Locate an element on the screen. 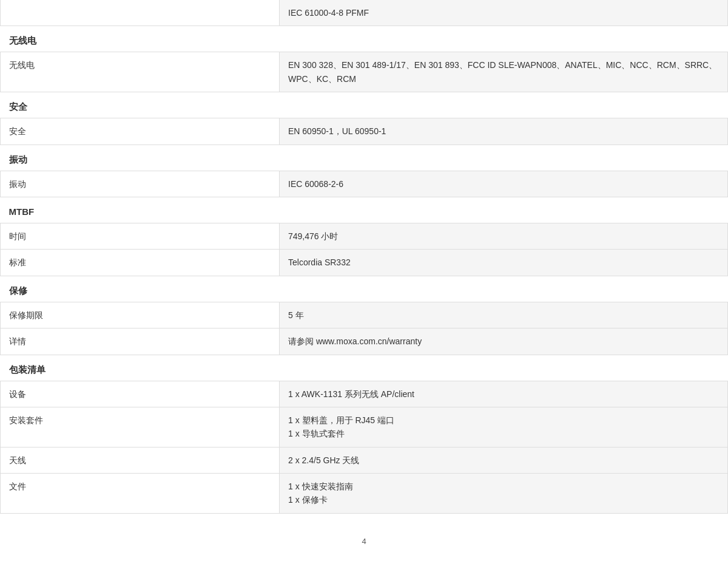  section-header-baoxiu: 保修 is located at coordinates (364, 289).